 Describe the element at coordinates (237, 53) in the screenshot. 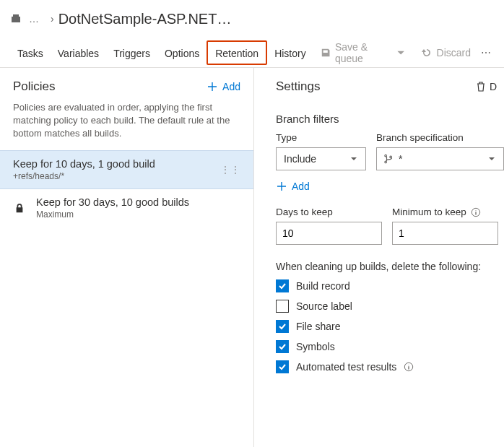

I see `tab-retention: Retention` at that location.